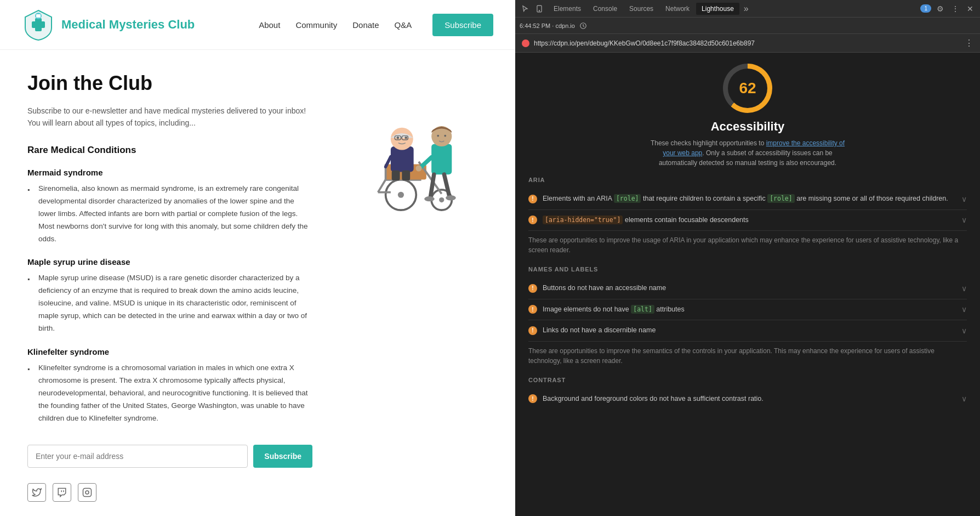  I want to click on tab-console: Console, so click(605, 9).